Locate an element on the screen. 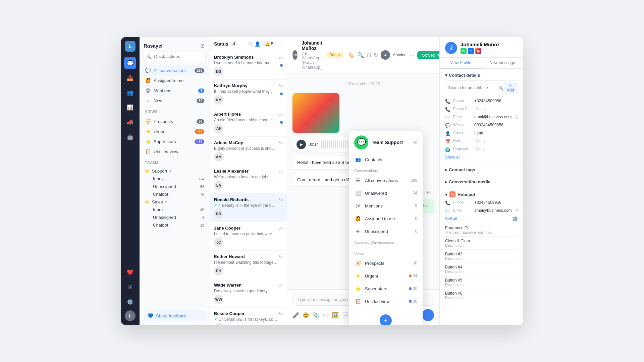 Image resolution: width=644 pixels, height=362 pixels. contact-details-header: ▾ Contact details is located at coordinates (482, 75).